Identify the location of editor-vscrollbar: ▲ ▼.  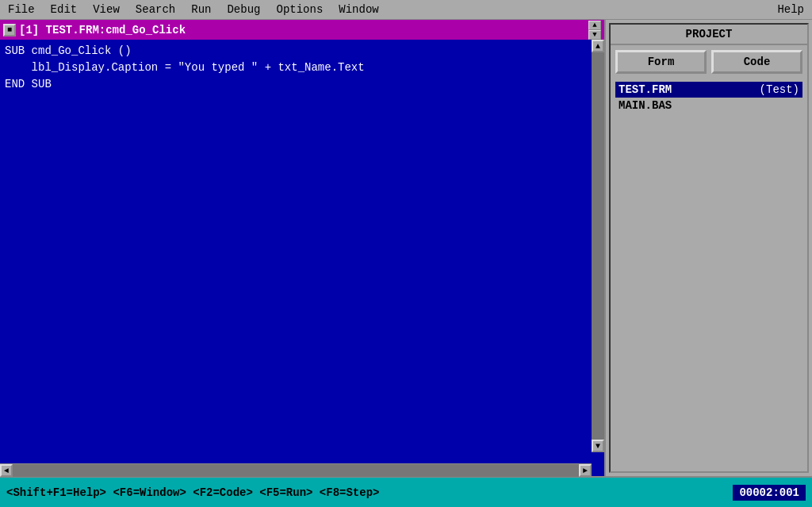
(598, 246).